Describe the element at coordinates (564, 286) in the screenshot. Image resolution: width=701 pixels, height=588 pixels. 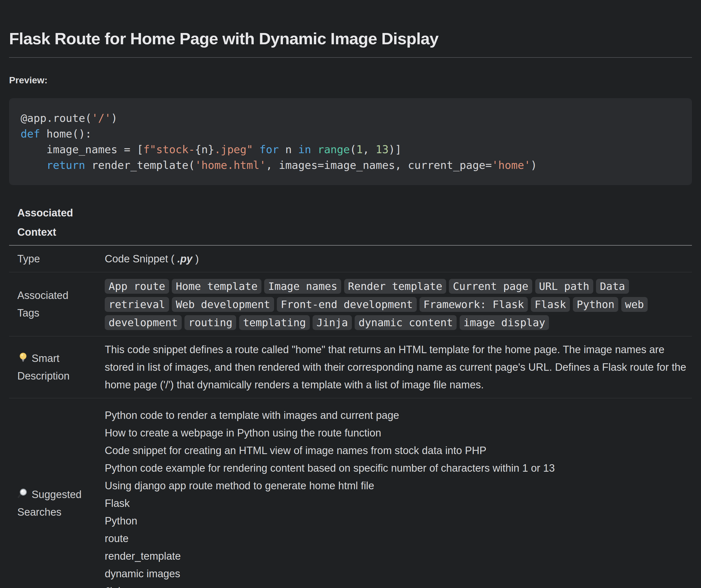
I see `tag-chip: URL path` at that location.